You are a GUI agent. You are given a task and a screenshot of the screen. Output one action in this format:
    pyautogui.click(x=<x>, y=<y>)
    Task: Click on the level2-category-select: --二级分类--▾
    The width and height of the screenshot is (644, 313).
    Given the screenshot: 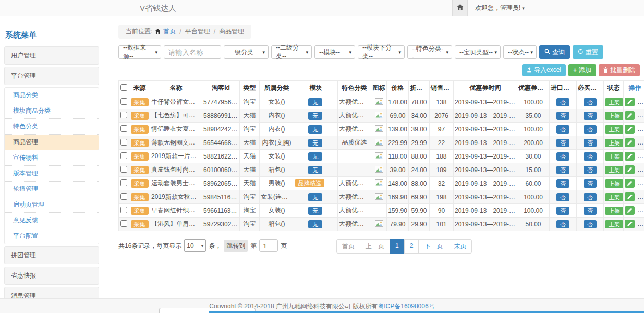 What is the action you would take?
    pyautogui.click(x=291, y=52)
    